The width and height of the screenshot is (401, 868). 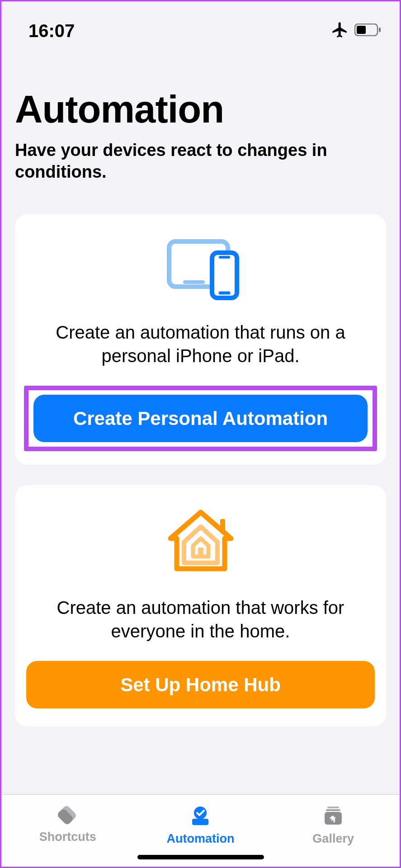 What do you see at coordinates (68, 824) in the screenshot?
I see `tab-shortcuts: Shortcuts` at bounding box center [68, 824].